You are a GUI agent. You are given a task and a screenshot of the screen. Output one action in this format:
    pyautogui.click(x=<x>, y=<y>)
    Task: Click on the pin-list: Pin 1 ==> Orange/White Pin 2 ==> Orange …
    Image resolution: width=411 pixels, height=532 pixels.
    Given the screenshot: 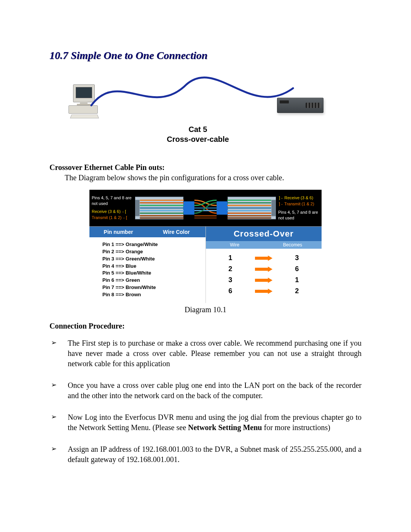 What is the action you would take?
    pyautogui.click(x=148, y=270)
    